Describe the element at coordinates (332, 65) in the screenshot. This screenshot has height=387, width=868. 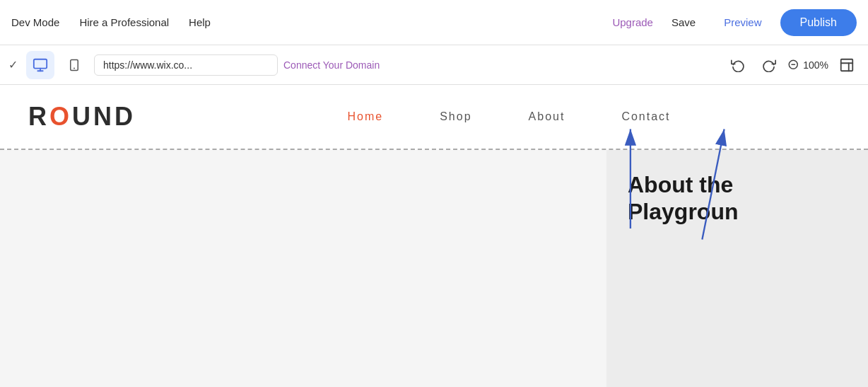
I see `connect-domain-link: Connect Your Domain` at that location.